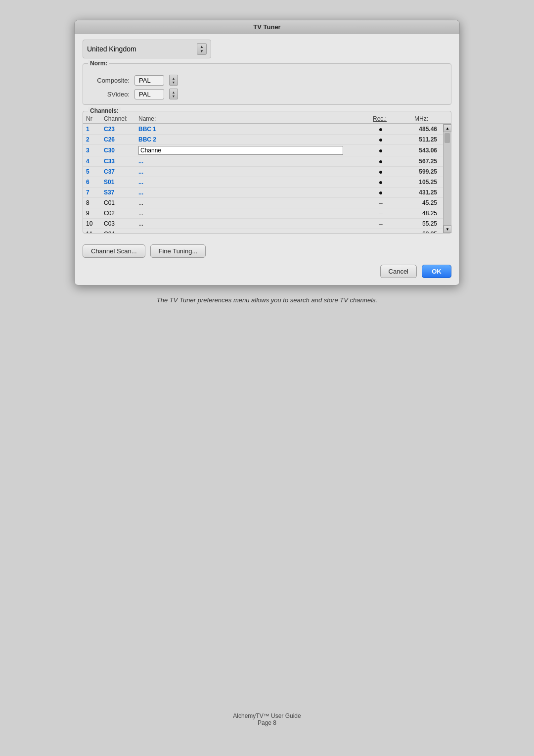  What do you see at coordinates (447, 138) in the screenshot?
I see `scroll-thumb` at bounding box center [447, 138].